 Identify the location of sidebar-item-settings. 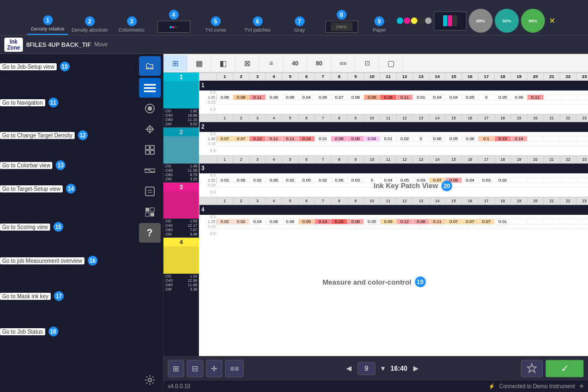
(150, 380).